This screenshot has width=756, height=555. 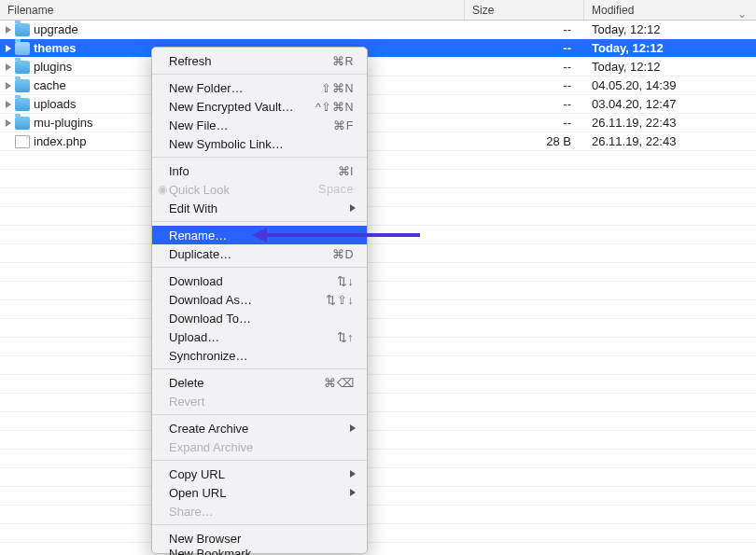 What do you see at coordinates (259, 382) in the screenshot?
I see `menu-item-delete: Delete⌘⌫` at bounding box center [259, 382].